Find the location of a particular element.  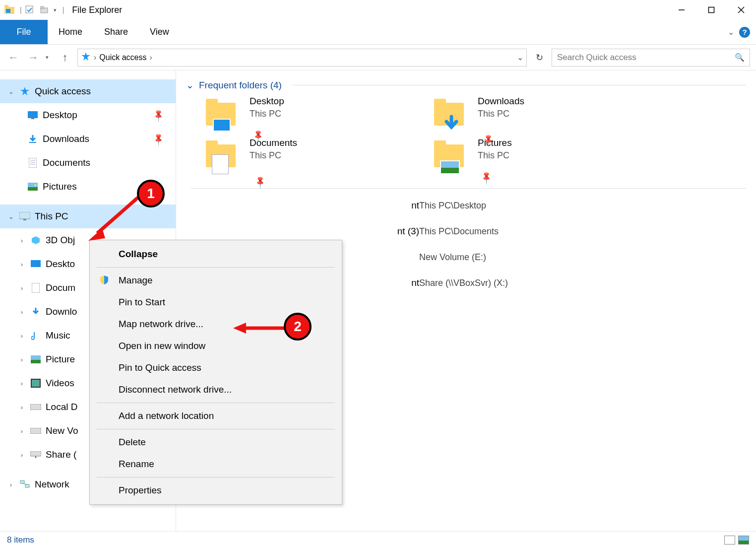

folder-item: Documents This PC 📌 is located at coordinates (310, 156).